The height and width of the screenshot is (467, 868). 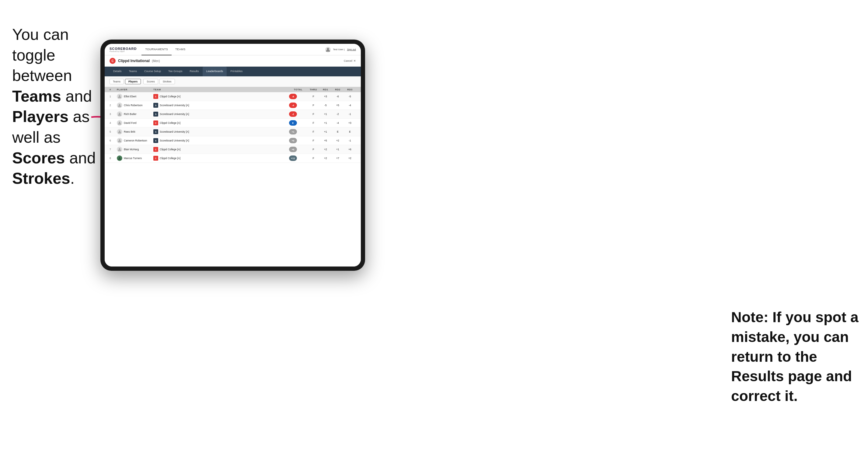 I want to click on tab-teams: Teams, so click(x=133, y=71).